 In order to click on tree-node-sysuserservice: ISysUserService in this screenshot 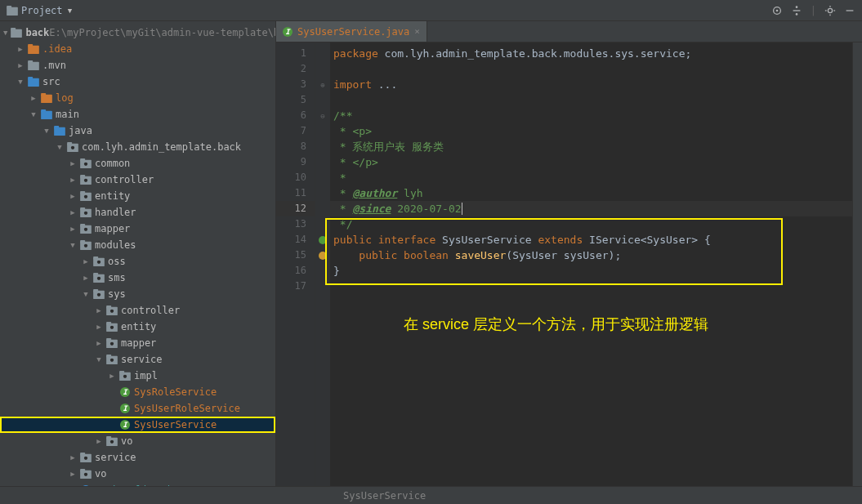, I will do `click(137, 425)`.